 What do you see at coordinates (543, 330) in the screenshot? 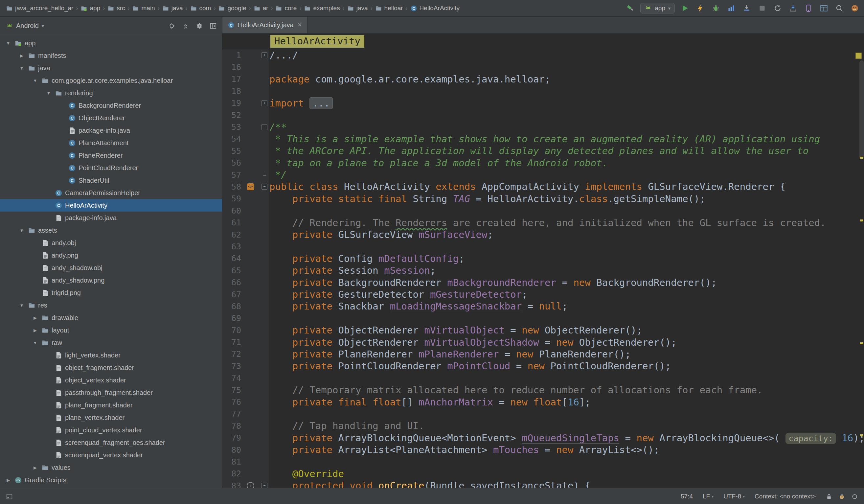
I see `code-line: 70 private ObjectRenderer mVirtualObject…` at bounding box center [543, 330].